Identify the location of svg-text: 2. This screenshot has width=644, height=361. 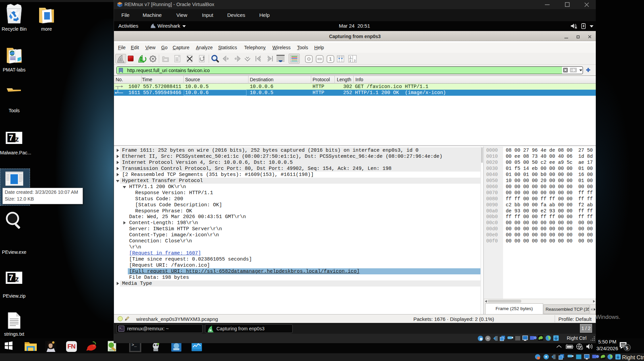
(351, 61).